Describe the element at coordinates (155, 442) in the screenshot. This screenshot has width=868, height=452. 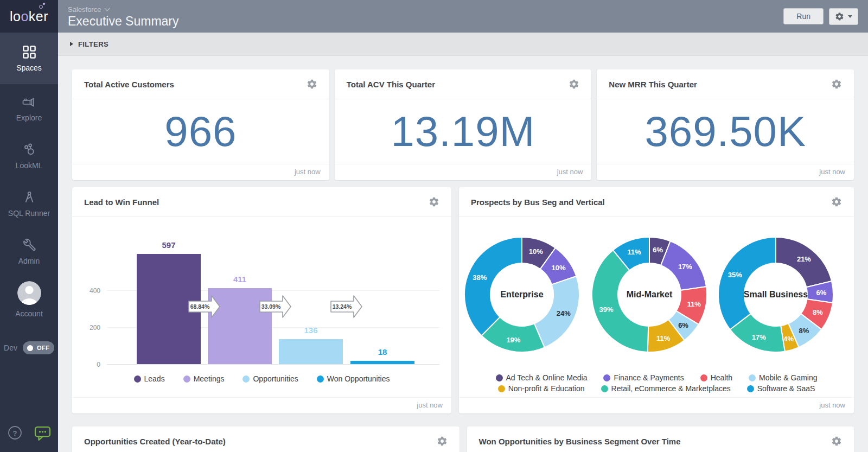
I see `tile-title: Opportunities Created (Year-to-Date)` at that location.